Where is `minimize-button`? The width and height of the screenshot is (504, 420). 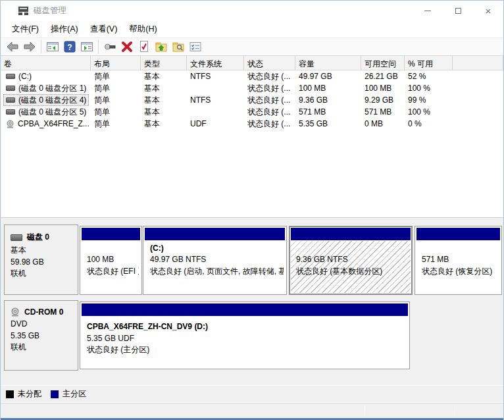
minimize-button is located at coordinates (428, 11).